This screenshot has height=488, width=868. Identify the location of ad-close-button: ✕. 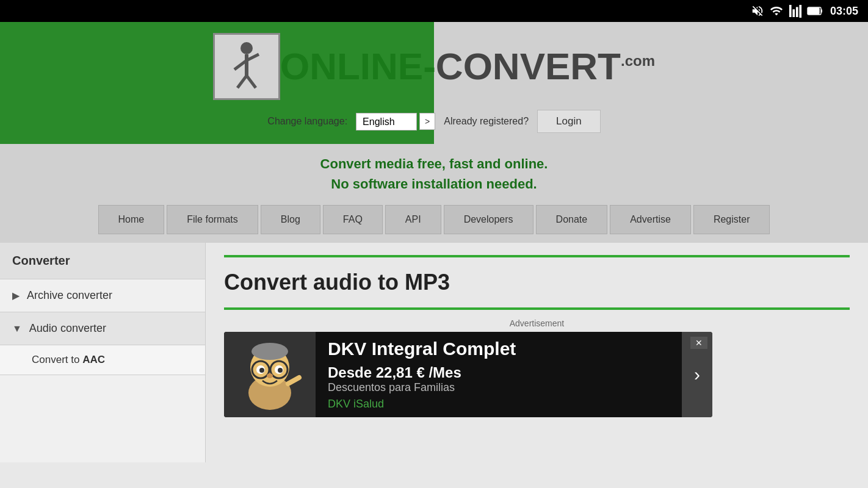
(699, 343).